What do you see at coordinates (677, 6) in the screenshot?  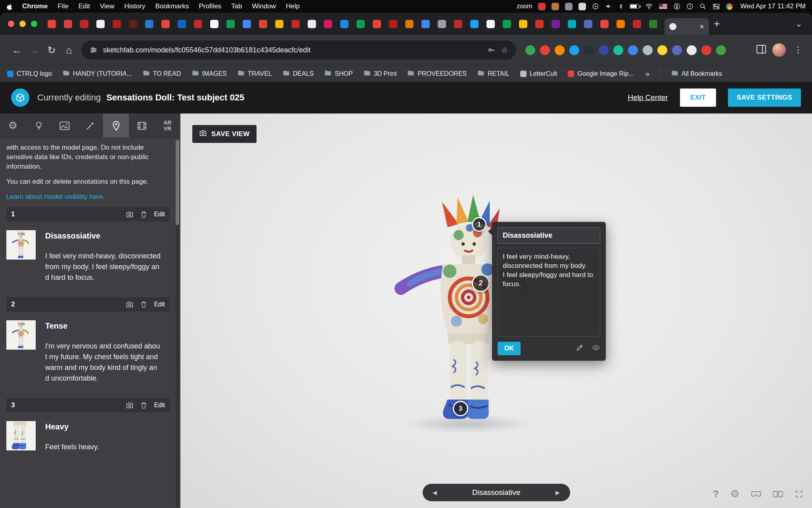 I see `user-account-icon` at bounding box center [677, 6].